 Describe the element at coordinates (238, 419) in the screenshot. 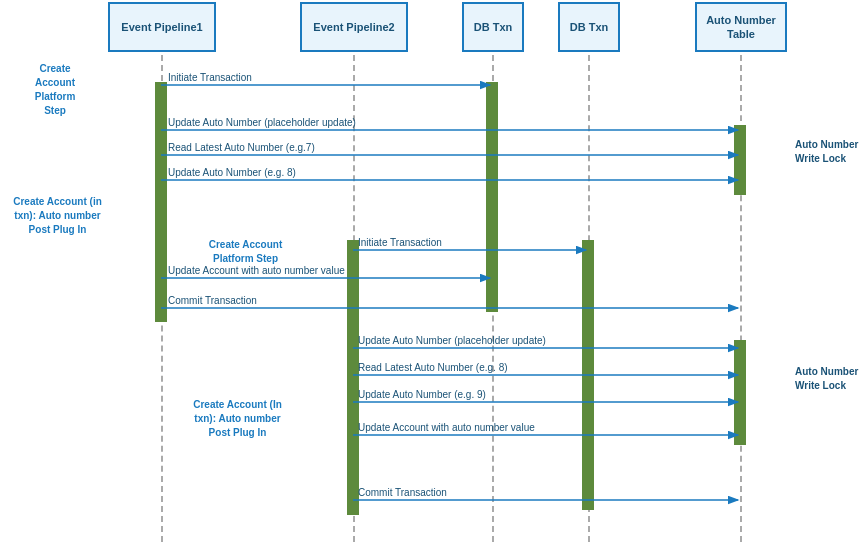

I see `actor-create-account-autonumber-2: Create Account (Intxn): Auto numberPost …` at that location.